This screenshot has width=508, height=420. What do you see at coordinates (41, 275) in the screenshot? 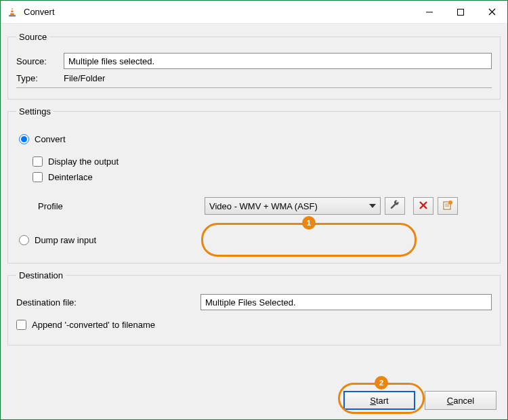
I see `destination-legend: Destination` at bounding box center [41, 275].